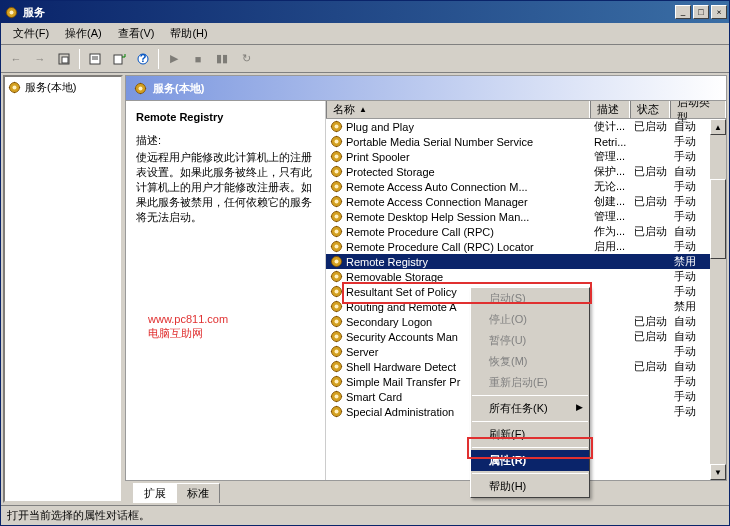 The width and height of the screenshot is (730, 526). I want to click on tree-pane: 服务(本地), so click(63, 289).